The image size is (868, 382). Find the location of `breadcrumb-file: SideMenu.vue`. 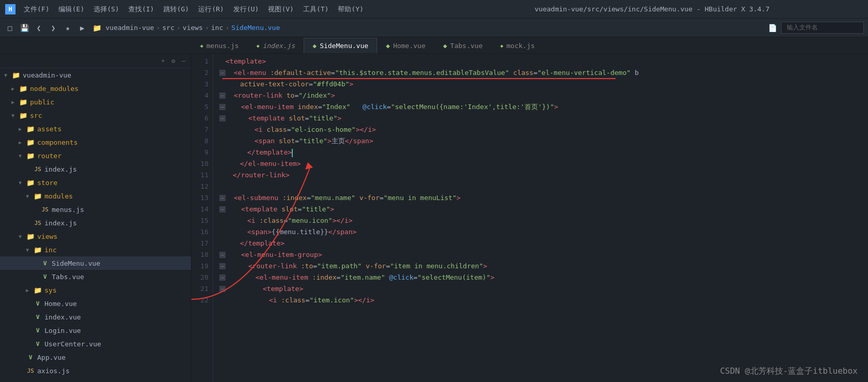

breadcrumb-file: SideMenu.vue is located at coordinates (256, 28).